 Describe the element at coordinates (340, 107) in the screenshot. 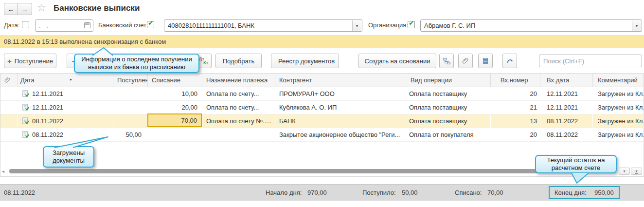

I see `contragent-cell: Кублякова А. О. ИП` at that location.